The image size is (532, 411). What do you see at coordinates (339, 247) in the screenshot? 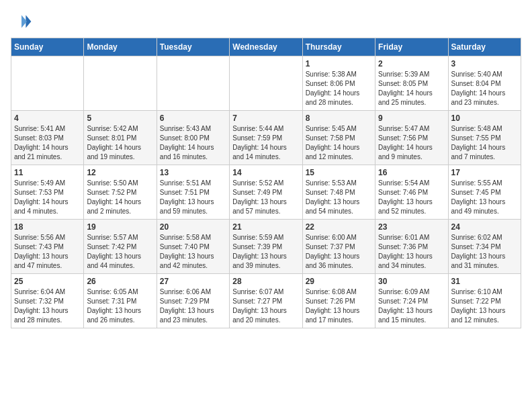
I see `day-cell: 22Sunrise: 6:00 AM Sunset: 7:37 PM Dayli…` at bounding box center [339, 247].